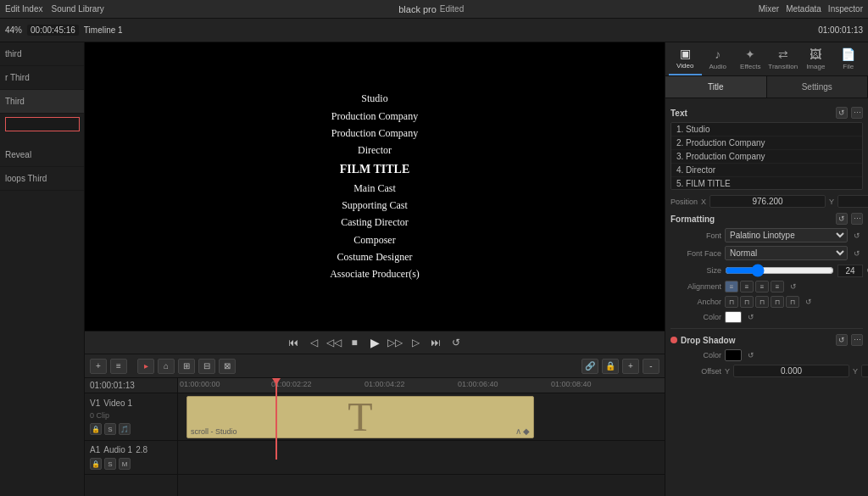 The image size is (868, 496). What do you see at coordinates (793, 302) in the screenshot?
I see `anchor-mc-icon: ⊓` at bounding box center [793, 302].